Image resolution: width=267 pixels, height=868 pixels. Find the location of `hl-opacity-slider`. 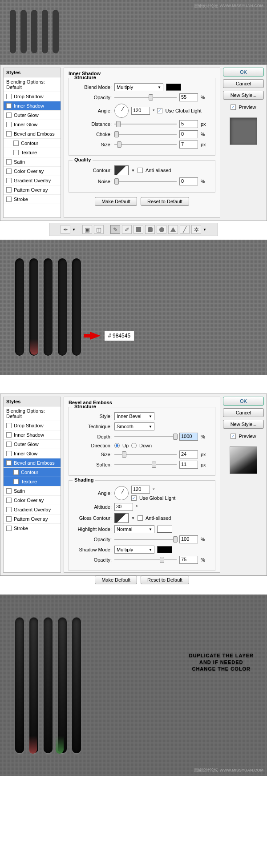

hl-opacity-slider is located at coordinates (146, 539).